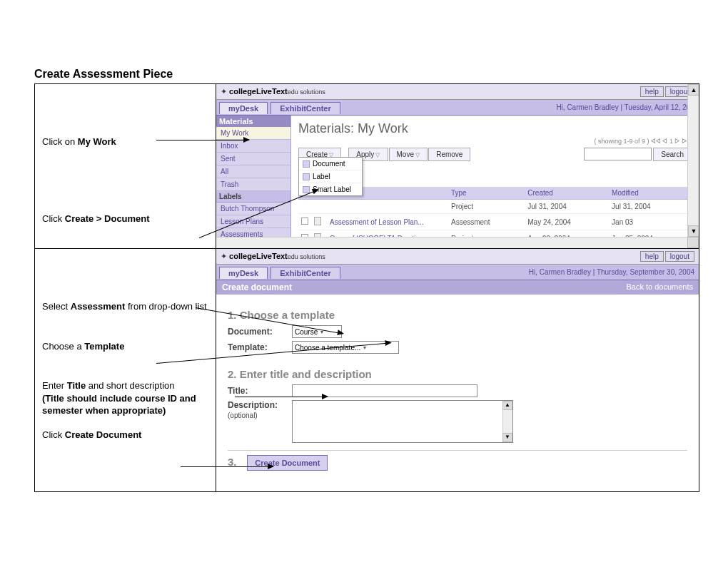  What do you see at coordinates (672, 154) in the screenshot?
I see `search-button: Search` at bounding box center [672, 154].